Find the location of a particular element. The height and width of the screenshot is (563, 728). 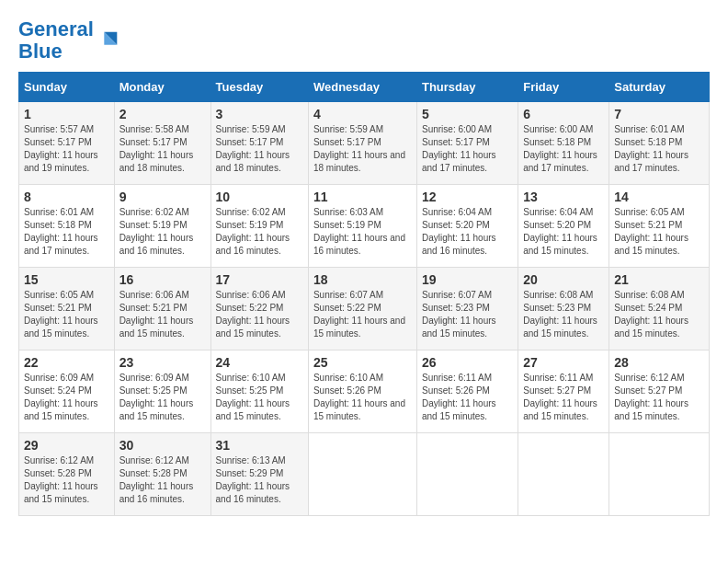

calendar-cell: 4 Sunrise: 5:59 AM Sunset: 5:17 PM Dayli… is located at coordinates (362, 144).